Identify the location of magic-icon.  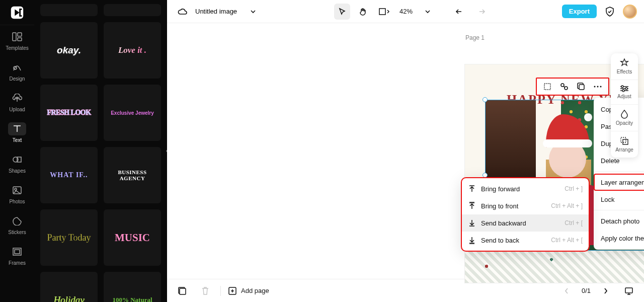
(564, 87).